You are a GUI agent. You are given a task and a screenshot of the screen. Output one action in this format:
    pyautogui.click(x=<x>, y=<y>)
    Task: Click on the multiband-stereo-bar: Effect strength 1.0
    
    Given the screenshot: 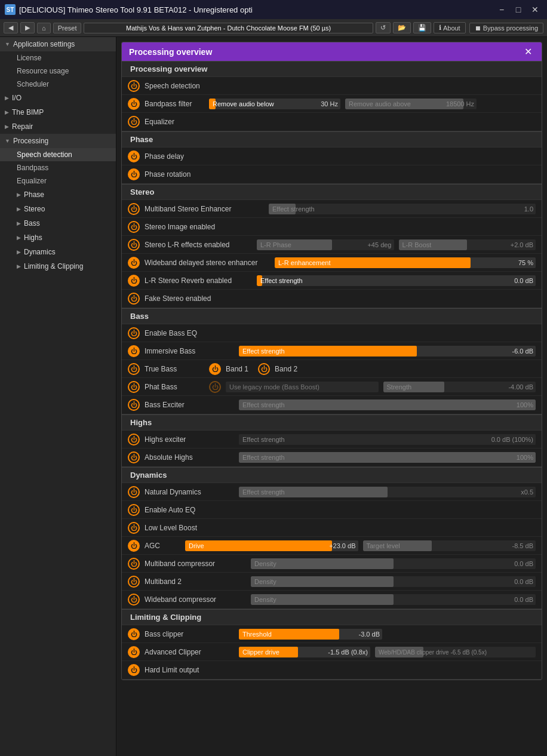 What is the action you would take?
    pyautogui.click(x=402, y=209)
    